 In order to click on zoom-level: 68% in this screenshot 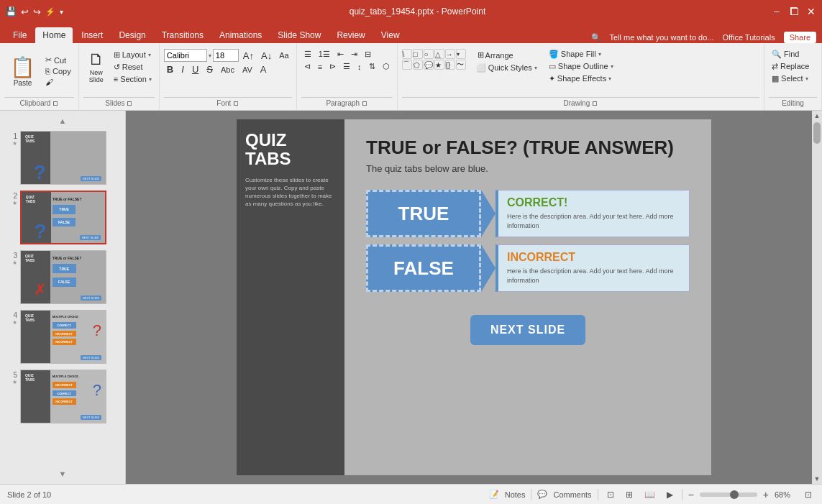, I will do `click(785, 495)`.